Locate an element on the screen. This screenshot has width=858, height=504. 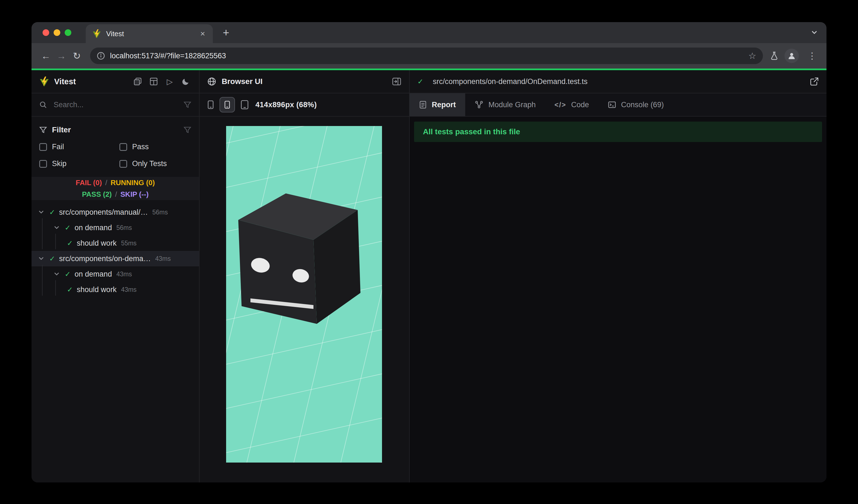
tab-close-icon: × is located at coordinates (203, 34).